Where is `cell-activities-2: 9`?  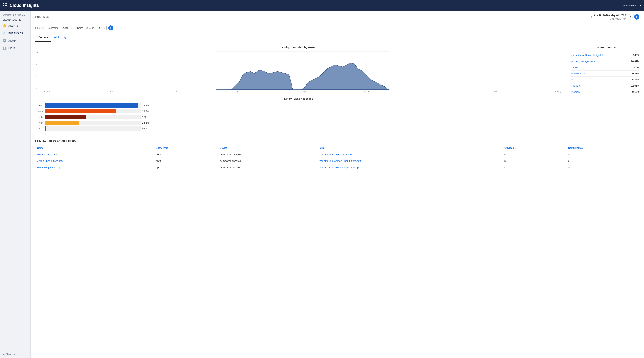
cell-activities-2: 9 is located at coordinates (534, 167).